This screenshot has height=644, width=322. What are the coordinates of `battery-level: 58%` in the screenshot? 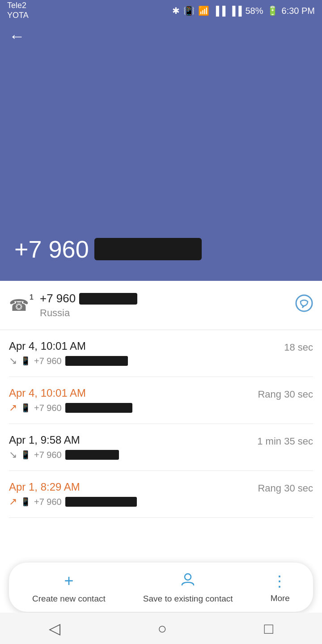 It's located at (254, 11).